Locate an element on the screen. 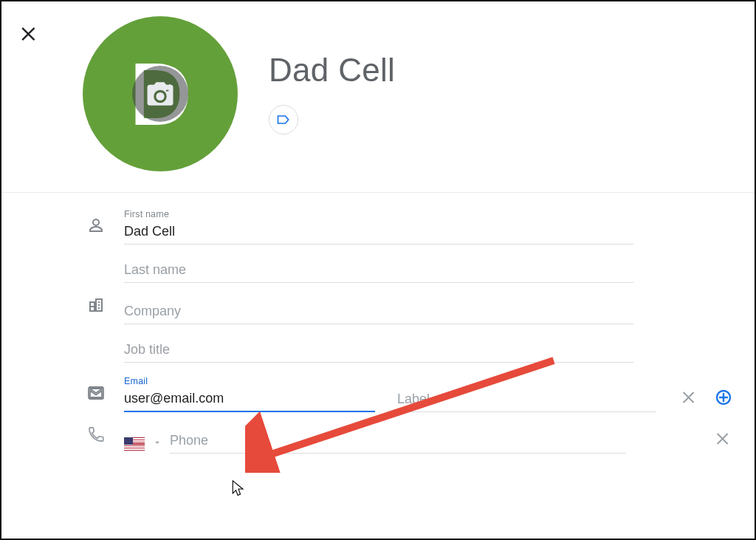  remove-phone-button is located at coordinates (724, 439).